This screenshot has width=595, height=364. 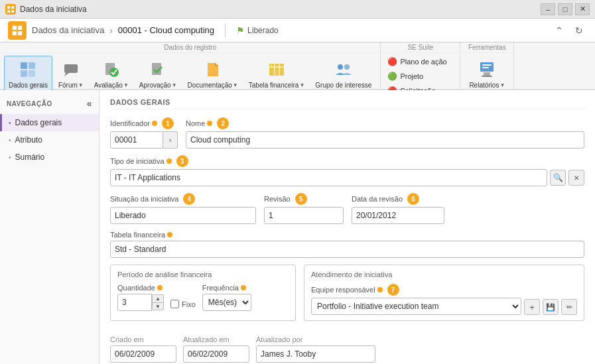 What do you see at coordinates (183, 199) in the screenshot?
I see `situacao-label: Situação da iniciativa 4` at bounding box center [183, 199].